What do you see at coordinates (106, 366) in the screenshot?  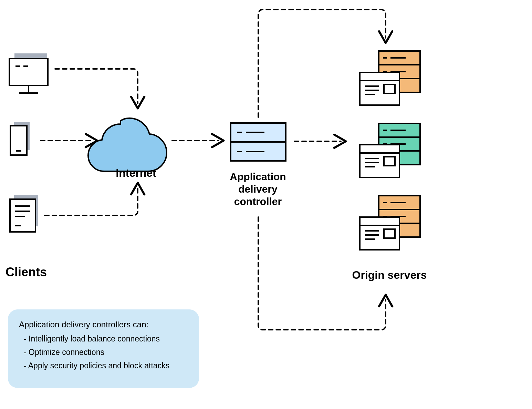 I see `info-item-2: Apply security policies and block attack…` at bounding box center [106, 366].